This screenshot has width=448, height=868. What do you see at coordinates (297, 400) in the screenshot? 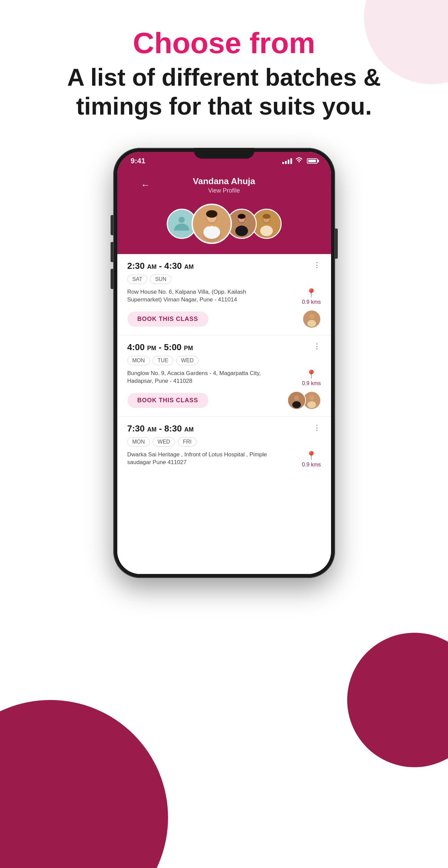
I see `trainer-avatar-2a` at bounding box center [297, 400].